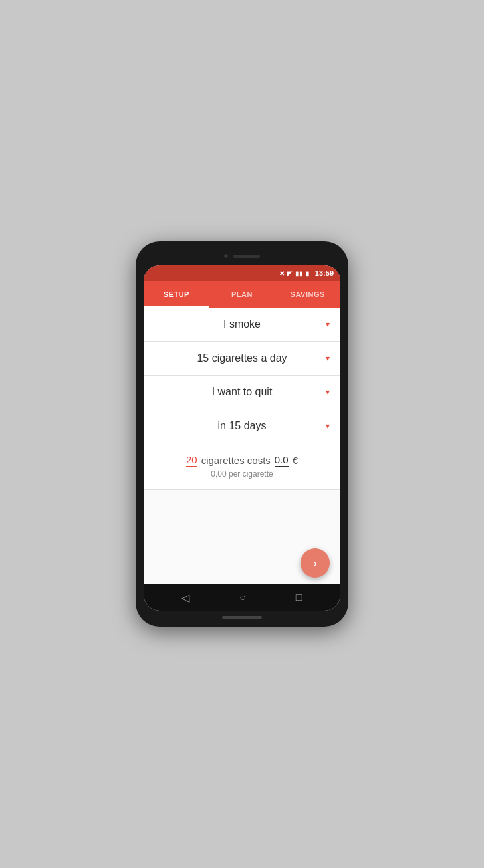  I want to click on wifi-icon: ◤, so click(290, 274).